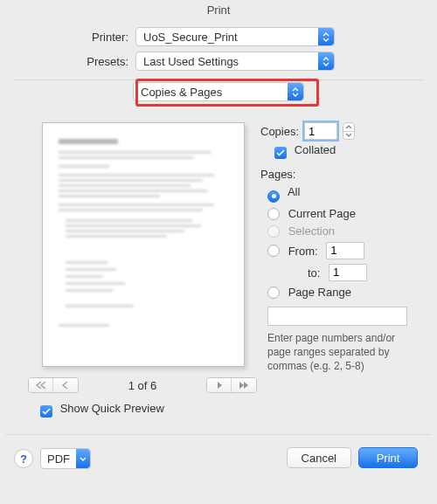 Image resolution: width=437 pixels, height=504 pixels. What do you see at coordinates (274, 251) in the screenshot?
I see `pages-from-radio` at bounding box center [274, 251].